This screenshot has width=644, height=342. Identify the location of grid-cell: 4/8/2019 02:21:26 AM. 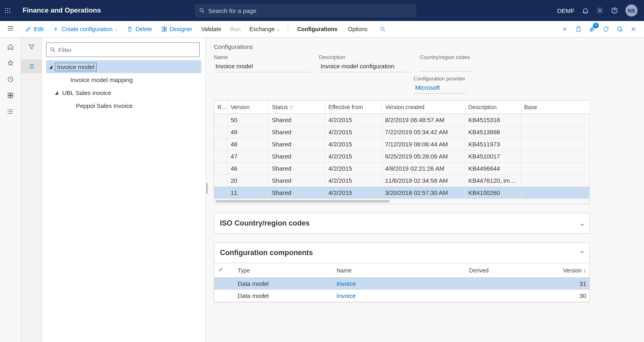
(423, 169).